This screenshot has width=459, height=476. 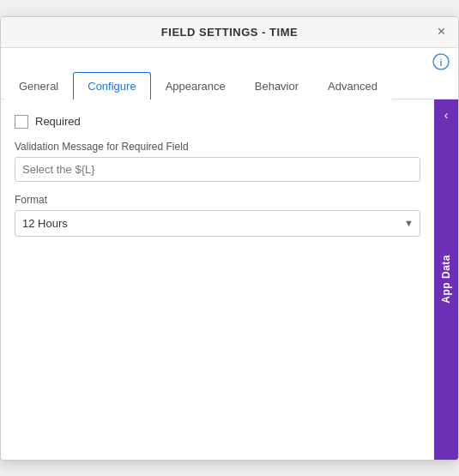 What do you see at coordinates (446, 280) in the screenshot?
I see `app-data-panel: ‹ App Data` at bounding box center [446, 280].